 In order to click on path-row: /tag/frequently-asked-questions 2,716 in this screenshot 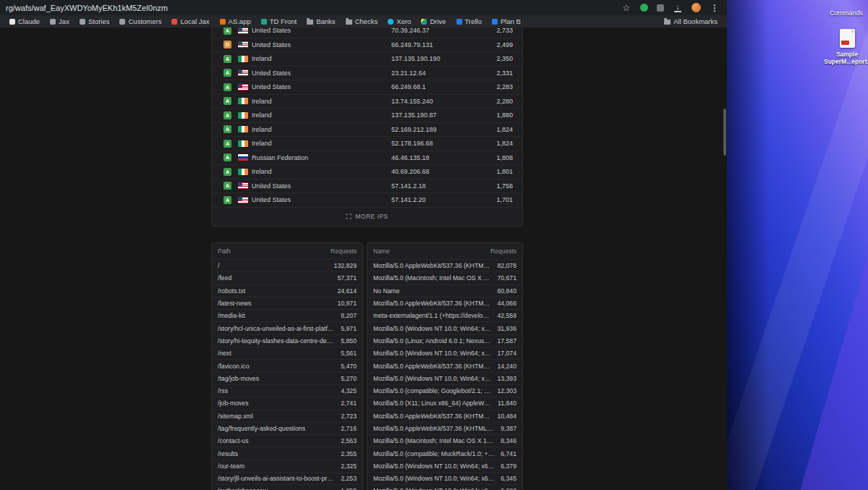, I will do `click(287, 428)`.